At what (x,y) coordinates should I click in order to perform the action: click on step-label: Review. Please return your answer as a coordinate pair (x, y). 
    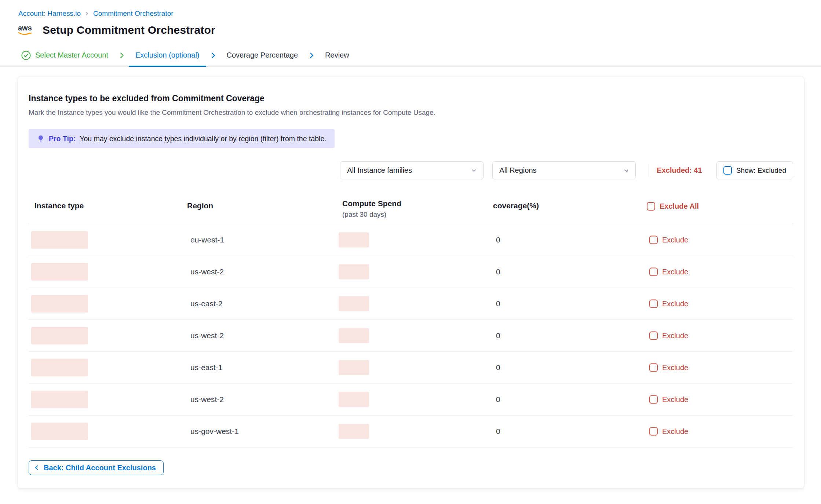
    Looking at the image, I should click on (337, 55).